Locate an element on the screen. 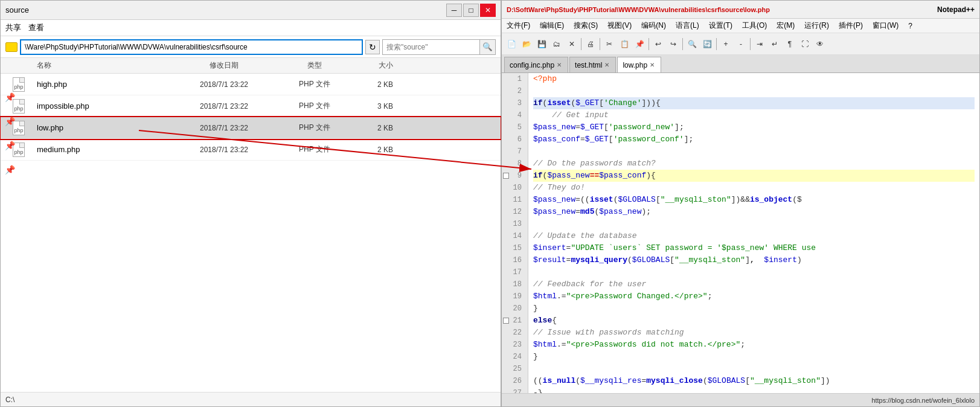 The width and height of the screenshot is (980, 407). preview-button: 👁 is located at coordinates (820, 44).